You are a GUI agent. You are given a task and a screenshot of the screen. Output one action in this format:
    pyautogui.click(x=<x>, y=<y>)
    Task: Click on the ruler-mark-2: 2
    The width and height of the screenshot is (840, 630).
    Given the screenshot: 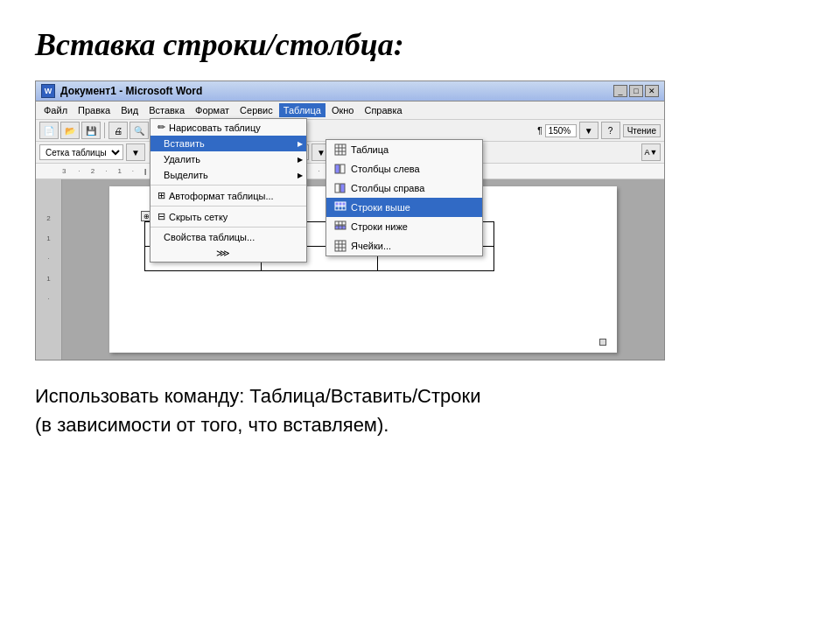 What is the action you would take?
    pyautogui.click(x=48, y=219)
    